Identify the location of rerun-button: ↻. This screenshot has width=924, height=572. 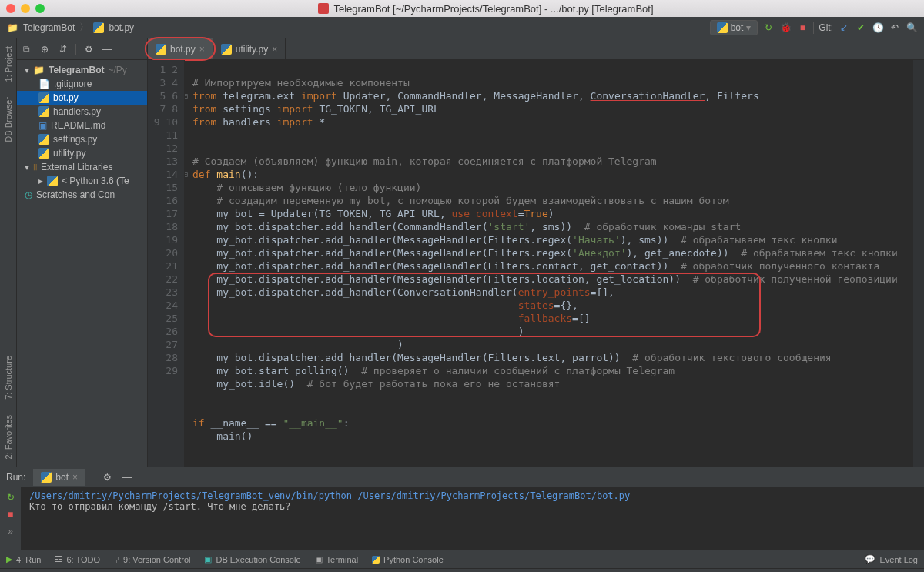
(11, 497).